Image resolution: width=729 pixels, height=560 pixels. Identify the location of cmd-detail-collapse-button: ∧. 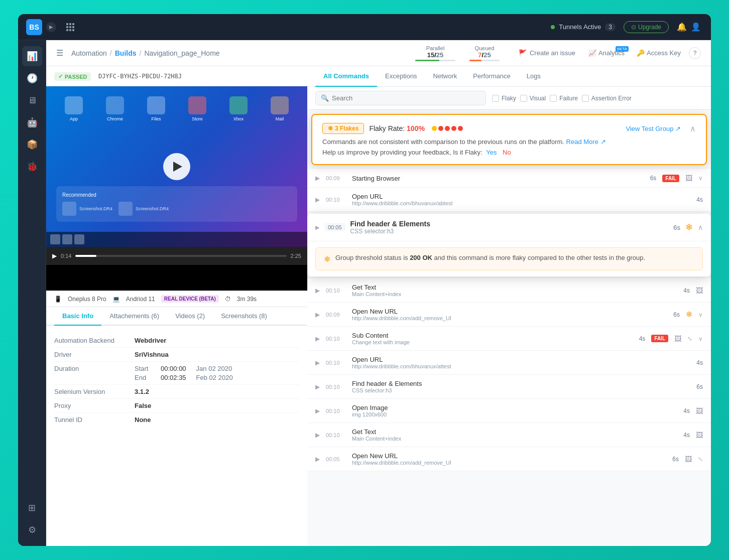
(700, 227).